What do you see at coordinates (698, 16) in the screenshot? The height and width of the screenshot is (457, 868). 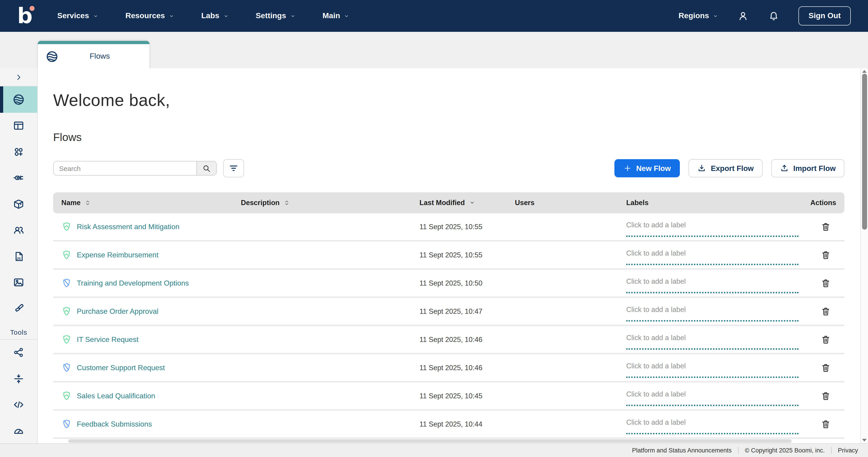 I see `regions-menu: Regions` at bounding box center [698, 16].